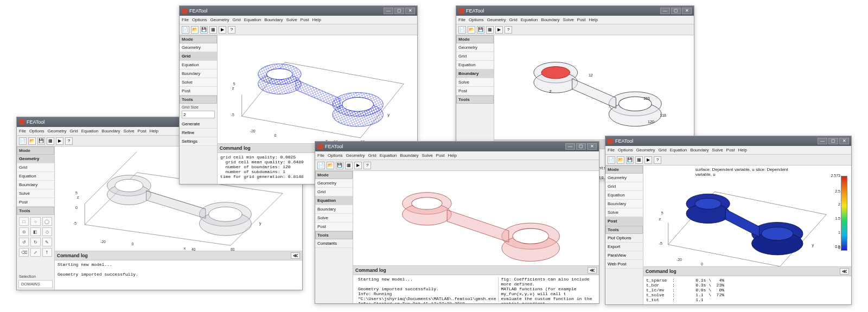 The height and width of the screenshot is (312, 868). Describe the element at coordinates (513, 20) in the screenshot. I see `menu-grid: Grid` at that location.